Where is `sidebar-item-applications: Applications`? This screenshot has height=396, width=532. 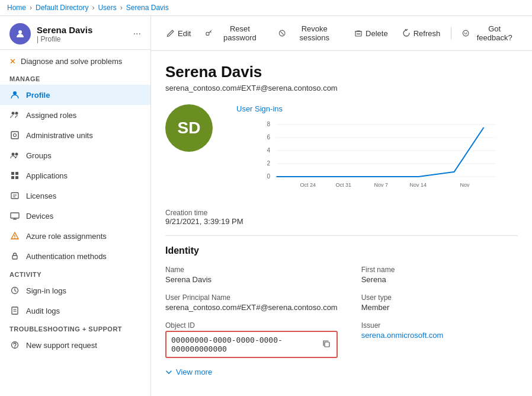
sidebar-item-applications: Applications is located at coordinates (75, 175).